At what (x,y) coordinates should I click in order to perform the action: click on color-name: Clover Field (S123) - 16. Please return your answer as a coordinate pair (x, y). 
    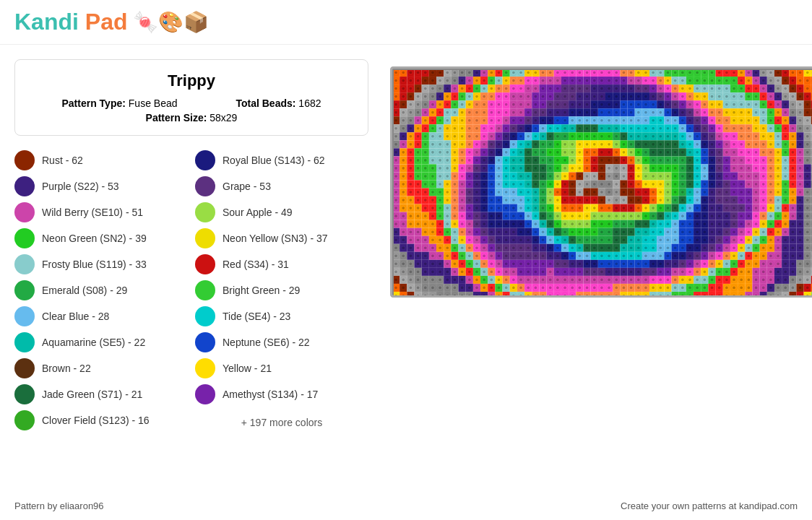
    Looking at the image, I should click on (95, 420).